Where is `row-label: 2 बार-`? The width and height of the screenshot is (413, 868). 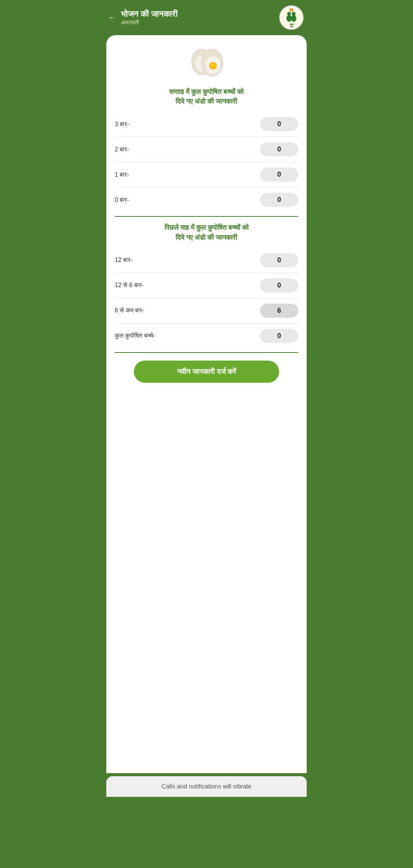
row-label: 2 बार- is located at coordinates (122, 150).